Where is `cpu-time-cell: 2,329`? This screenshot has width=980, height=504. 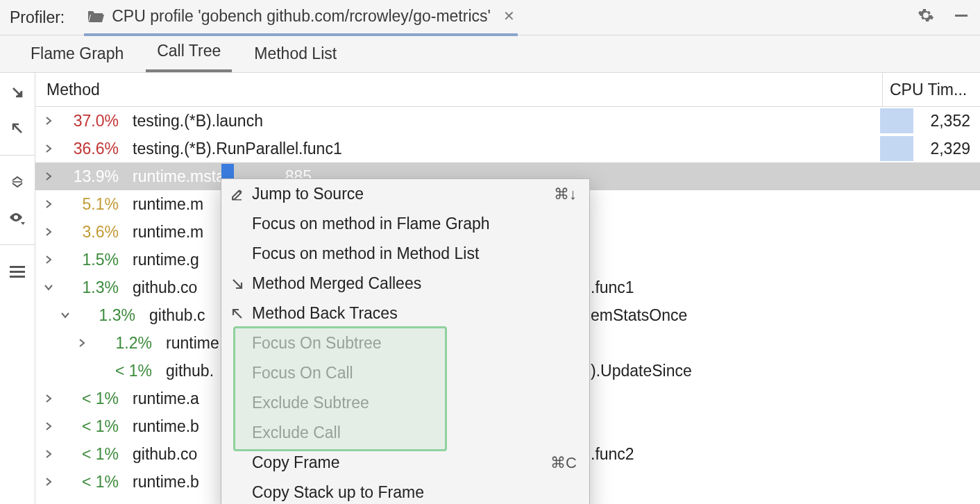 cpu-time-cell: 2,329 is located at coordinates (930, 149).